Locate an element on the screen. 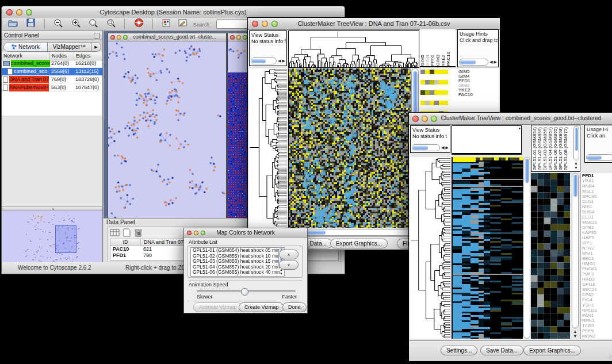 The height and width of the screenshot is (364, 612). tab-network: Network is located at coordinates (26, 47).